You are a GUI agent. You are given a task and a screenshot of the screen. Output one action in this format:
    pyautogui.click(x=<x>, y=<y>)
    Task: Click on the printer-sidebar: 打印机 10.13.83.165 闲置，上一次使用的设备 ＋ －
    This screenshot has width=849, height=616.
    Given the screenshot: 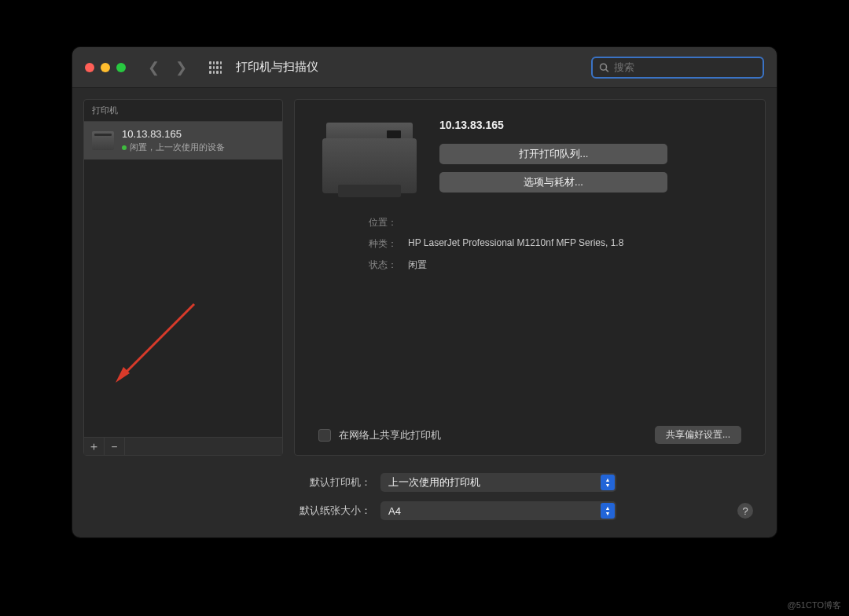 What is the action you would take?
    pyautogui.click(x=183, y=277)
    